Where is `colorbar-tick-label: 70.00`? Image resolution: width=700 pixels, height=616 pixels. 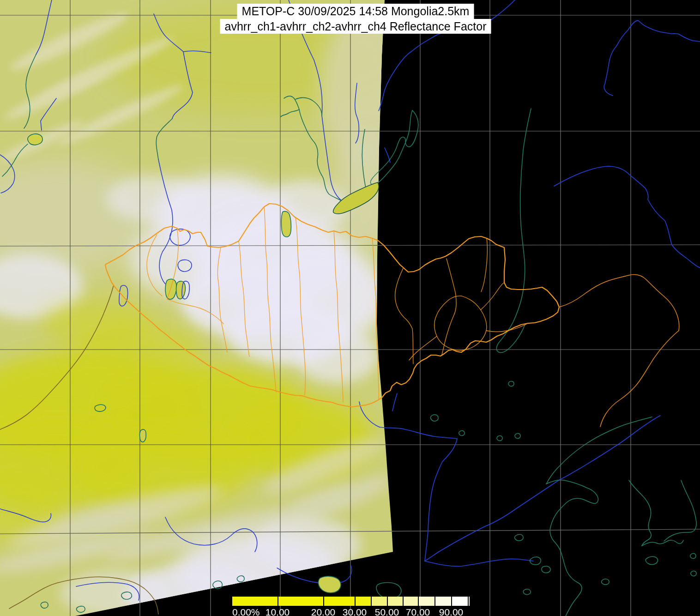 colorbar-tick-label: 70.00 is located at coordinates (418, 611).